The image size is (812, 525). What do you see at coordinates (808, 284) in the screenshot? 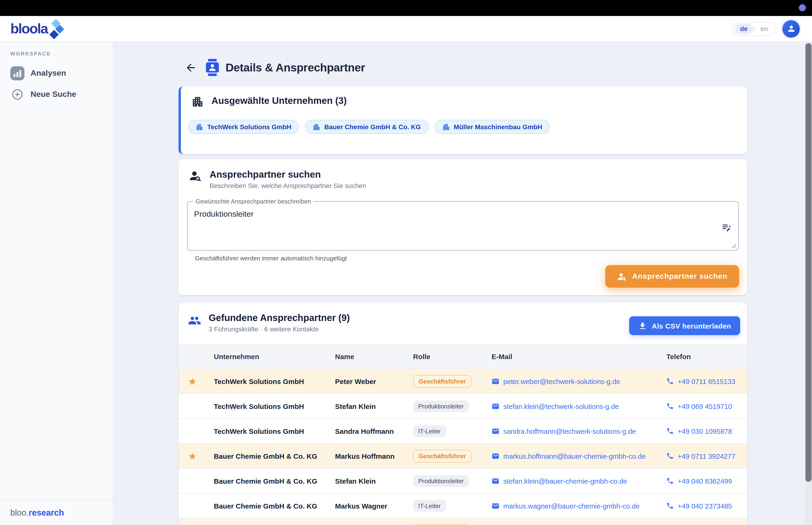
I see `scrollbar-track` at bounding box center [808, 284].